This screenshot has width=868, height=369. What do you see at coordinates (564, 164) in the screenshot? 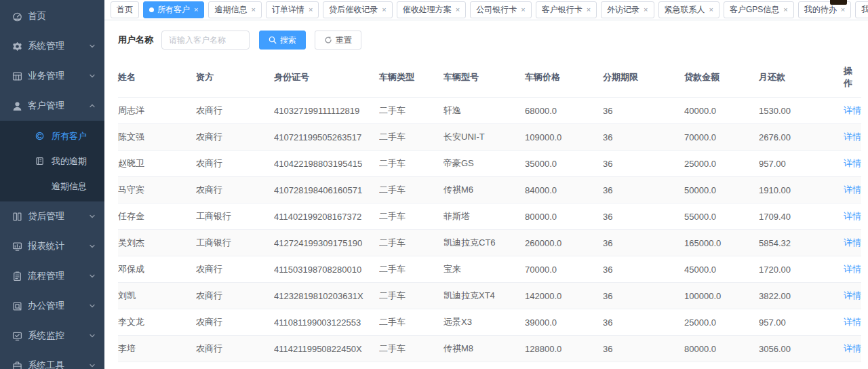
I see `cell: 35000.0` at bounding box center [564, 164].